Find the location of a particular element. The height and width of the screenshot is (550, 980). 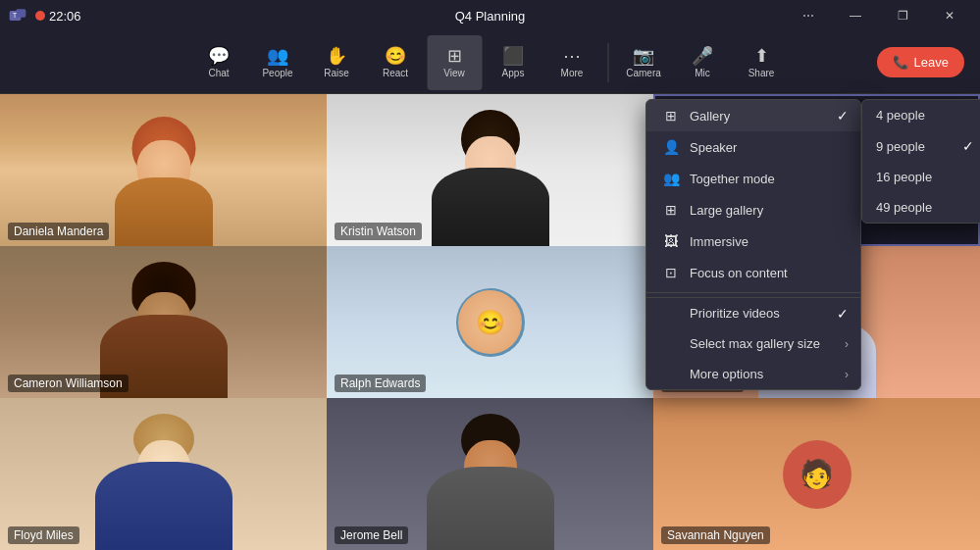

toolbar-share: ⬆ Share is located at coordinates (761, 63).